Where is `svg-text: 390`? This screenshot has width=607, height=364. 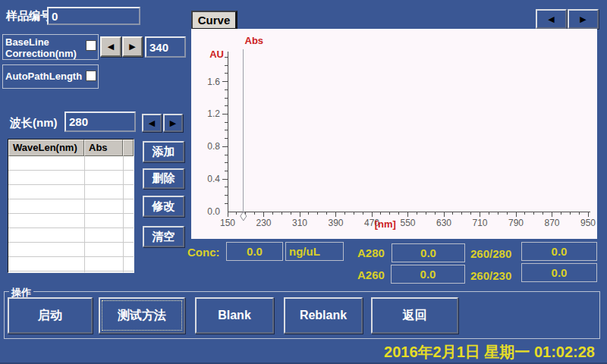 svg-text: 390 is located at coordinates (335, 223).